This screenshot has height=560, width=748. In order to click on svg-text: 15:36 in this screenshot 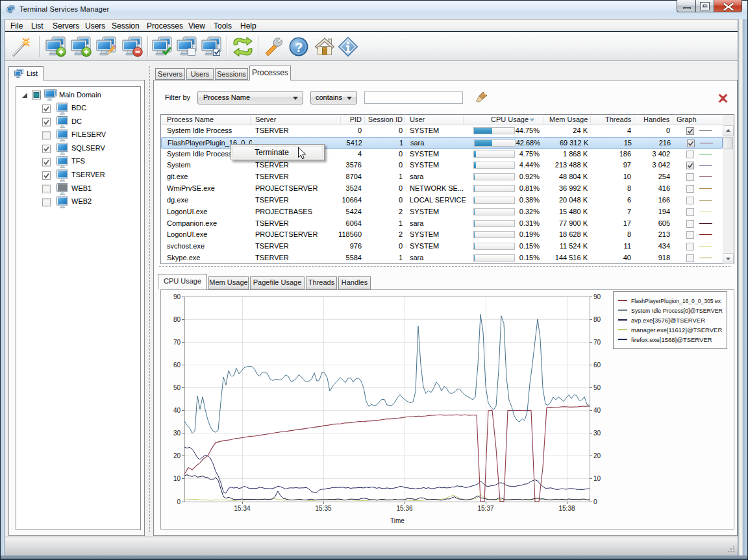, I will do `click(404, 509)`.